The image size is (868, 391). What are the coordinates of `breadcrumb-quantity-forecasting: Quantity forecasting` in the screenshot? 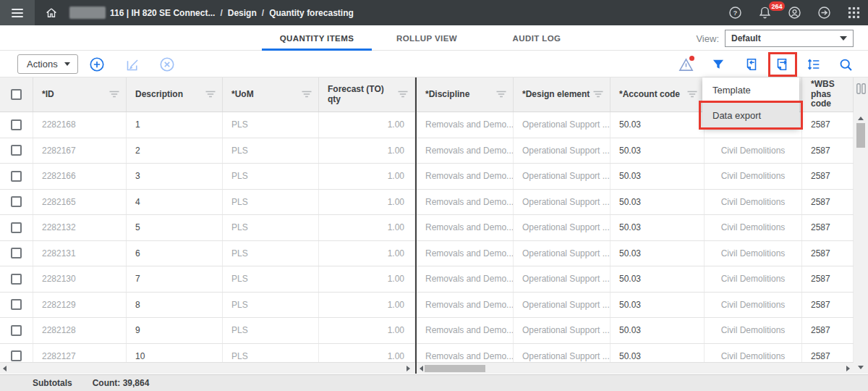 It's located at (311, 13).